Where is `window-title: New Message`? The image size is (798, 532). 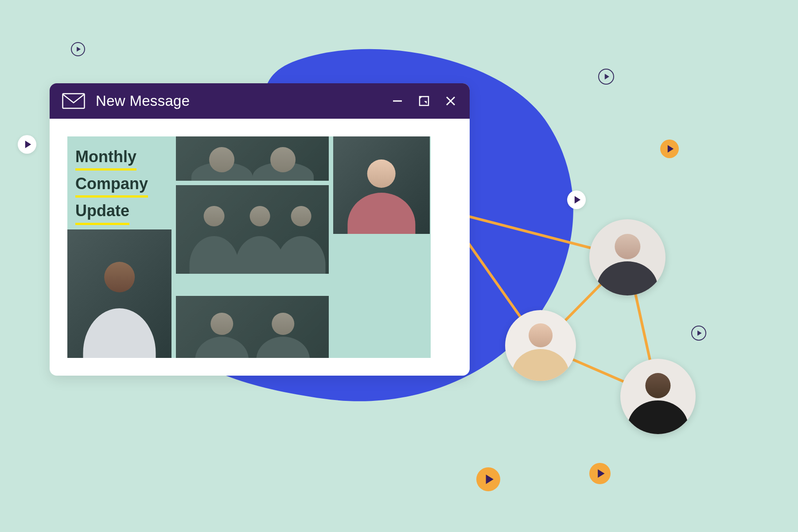 window-title: New Message is located at coordinates (243, 101).